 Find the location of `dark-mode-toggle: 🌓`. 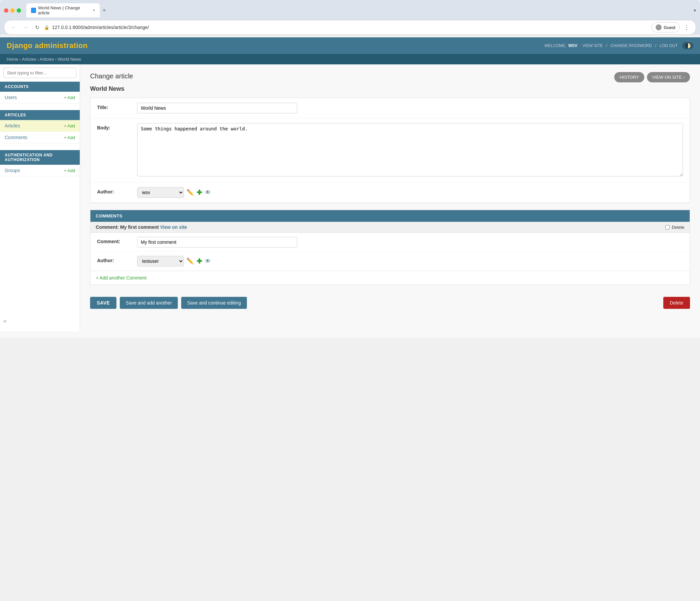

dark-mode-toggle: 🌓 is located at coordinates (688, 46).